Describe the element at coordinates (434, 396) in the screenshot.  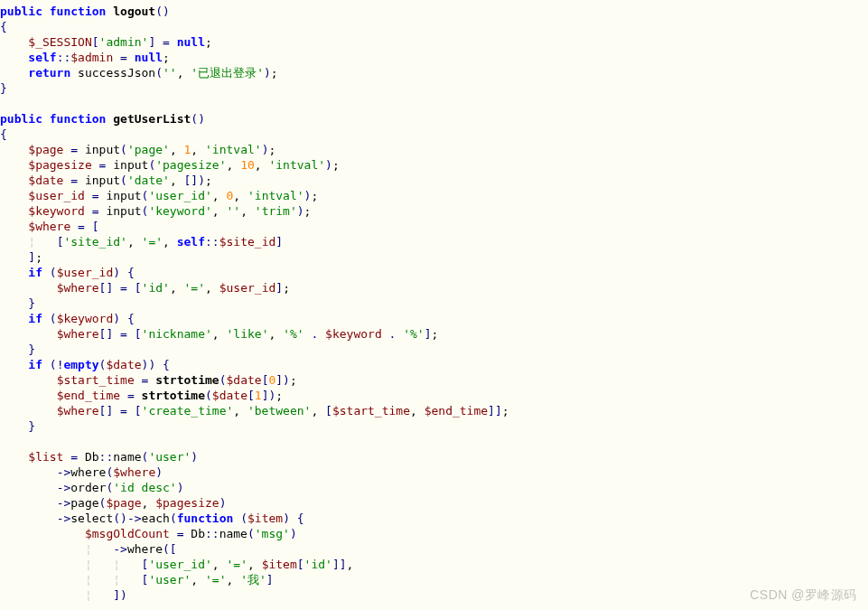
I see `code-line: $end_time = strtotime($date[1]);` at that location.